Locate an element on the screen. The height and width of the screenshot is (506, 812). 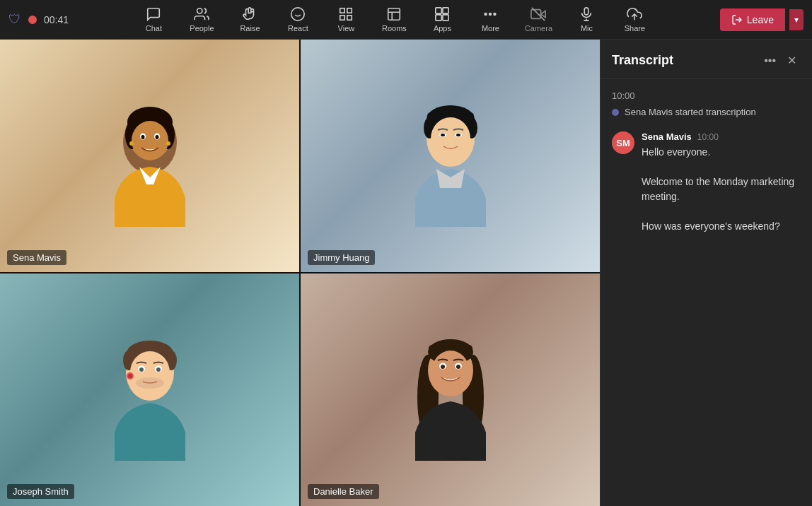
speaker-avatar: SM is located at coordinates (623, 143).